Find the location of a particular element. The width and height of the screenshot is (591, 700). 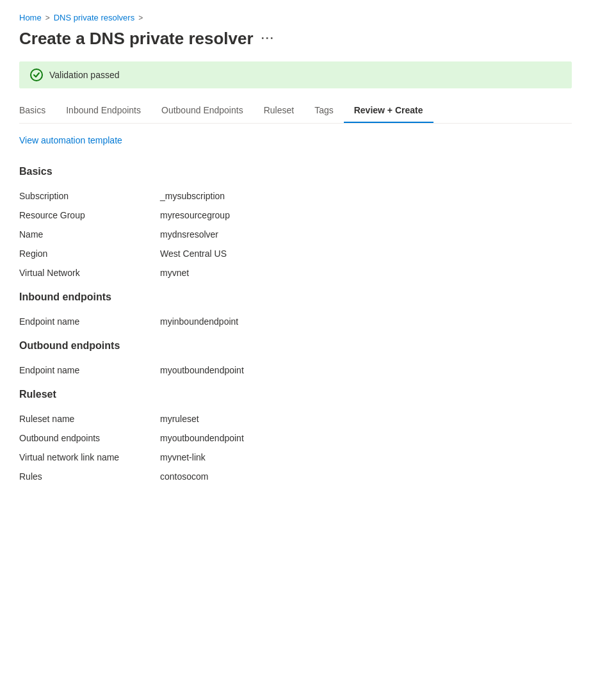

basics-heading: Basics is located at coordinates (296, 172).